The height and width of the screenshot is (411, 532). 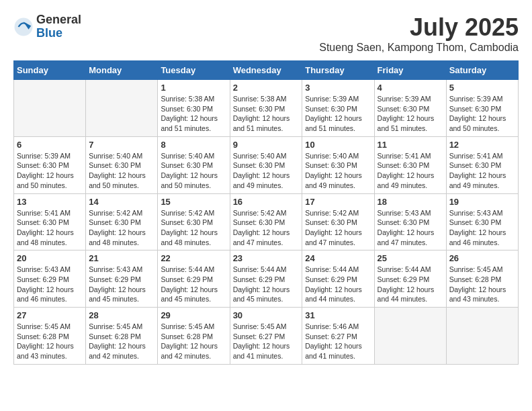 I want to click on day-number: 14, so click(x=122, y=201).